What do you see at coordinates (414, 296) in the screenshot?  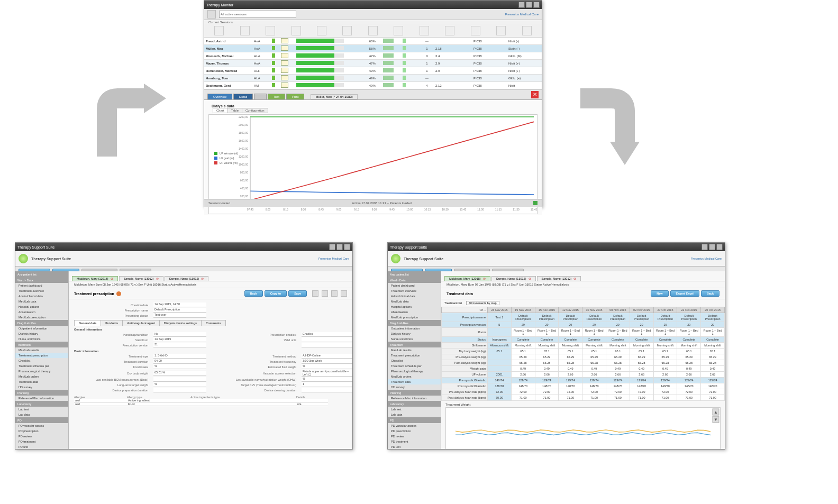 I see `sidebar-item: Admin/clinical data` at bounding box center [414, 296].